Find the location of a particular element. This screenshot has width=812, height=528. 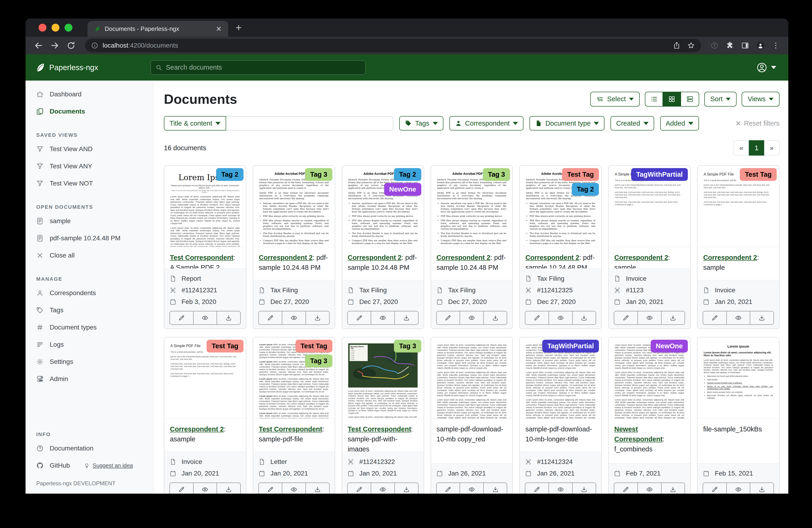

sidebar-item-github: GitHubSuggest an idea is located at coordinates (89, 466).